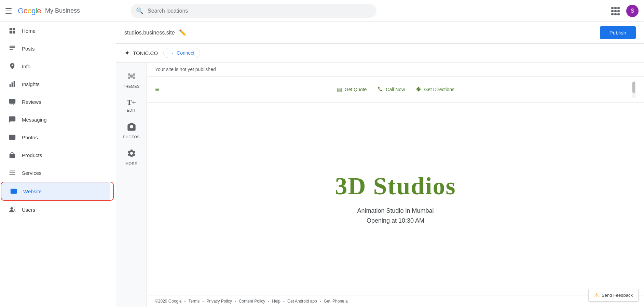 The image size is (644, 307). Describe the element at coordinates (65, 11) in the screenshot. I see `top-bar-left: Google My Business` at that location.